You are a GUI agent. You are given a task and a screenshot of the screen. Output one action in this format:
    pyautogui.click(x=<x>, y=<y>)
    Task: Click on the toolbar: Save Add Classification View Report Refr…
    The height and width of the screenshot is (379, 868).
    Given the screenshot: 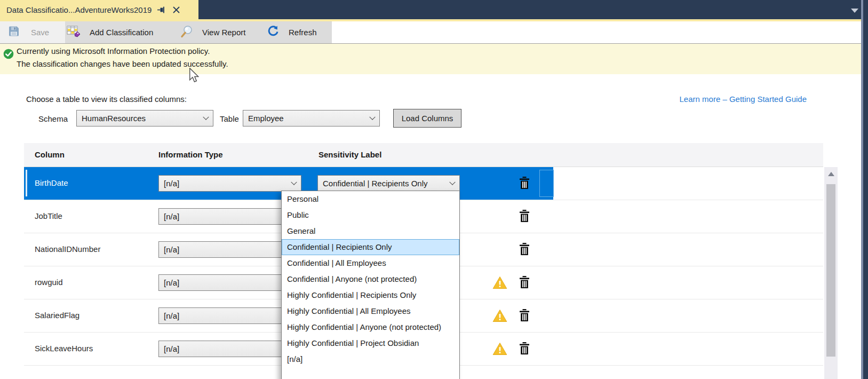 What is the action you would take?
    pyautogui.click(x=434, y=33)
    